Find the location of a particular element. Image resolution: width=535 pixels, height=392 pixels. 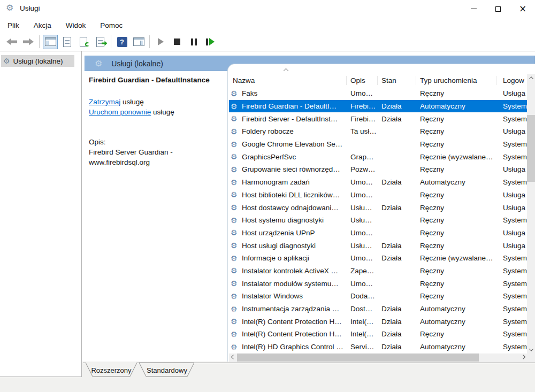

cell-name: Host usługi diagnostyki is located at coordinates (279, 246).